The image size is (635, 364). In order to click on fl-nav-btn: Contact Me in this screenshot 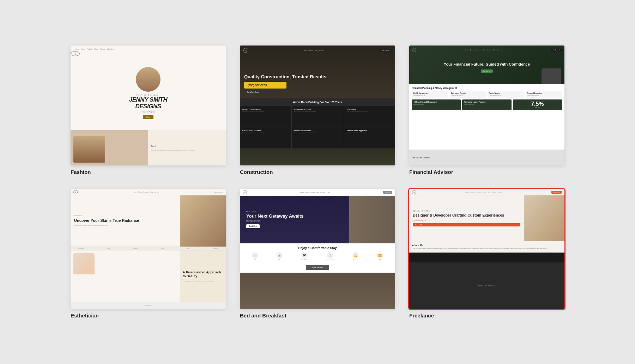, I will do `click(557, 192)`.